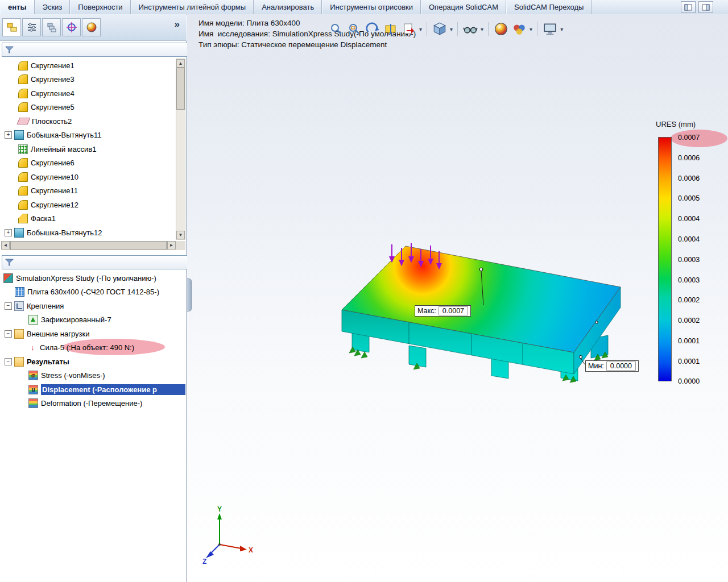  I want to click on zoom-area-icon, so click(354, 29).